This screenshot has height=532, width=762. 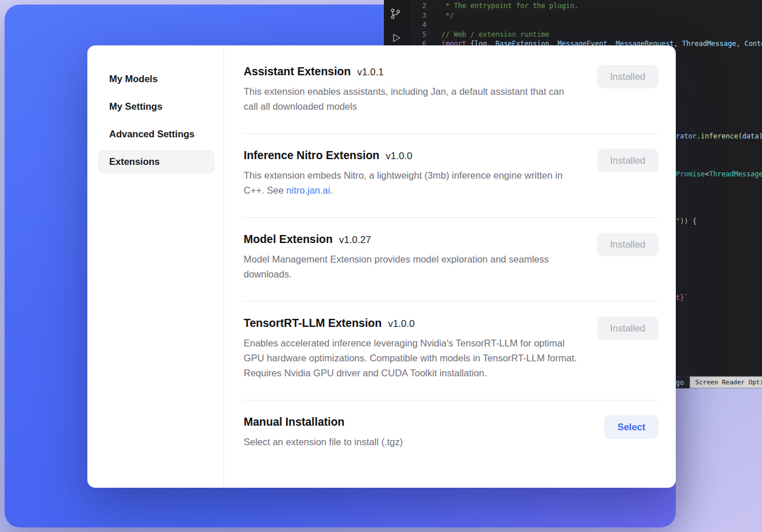 I want to click on extension-version: v1.0.27, so click(x=355, y=240).